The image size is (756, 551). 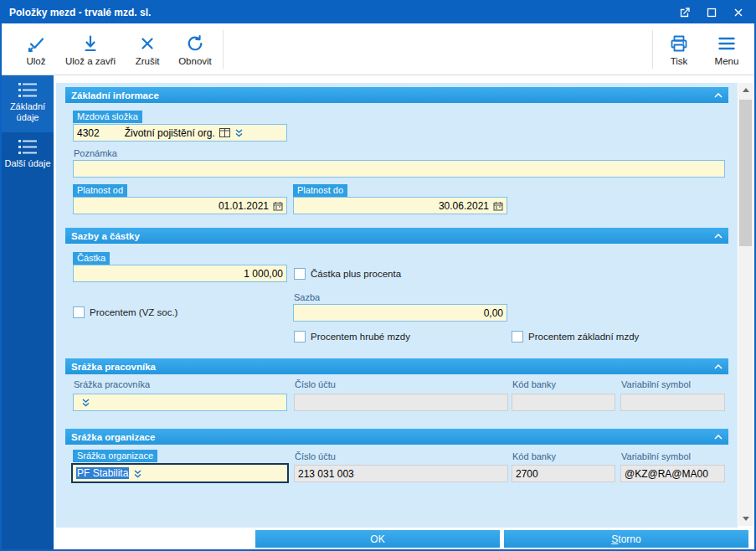 What do you see at coordinates (464, 206) in the screenshot?
I see `valid-to-value: 30.06.2021` at bounding box center [464, 206].